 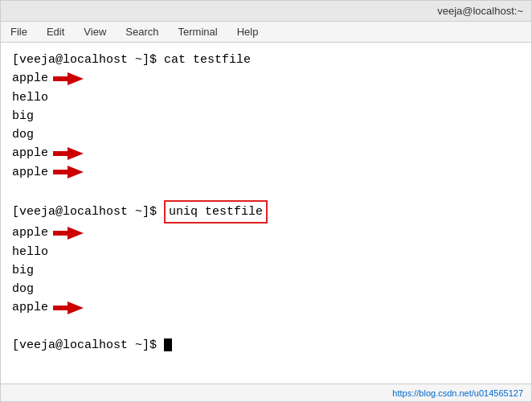 I want to click on terminal-line: [veeja@localhost ~]$ cat testfile, so click(x=266, y=59).